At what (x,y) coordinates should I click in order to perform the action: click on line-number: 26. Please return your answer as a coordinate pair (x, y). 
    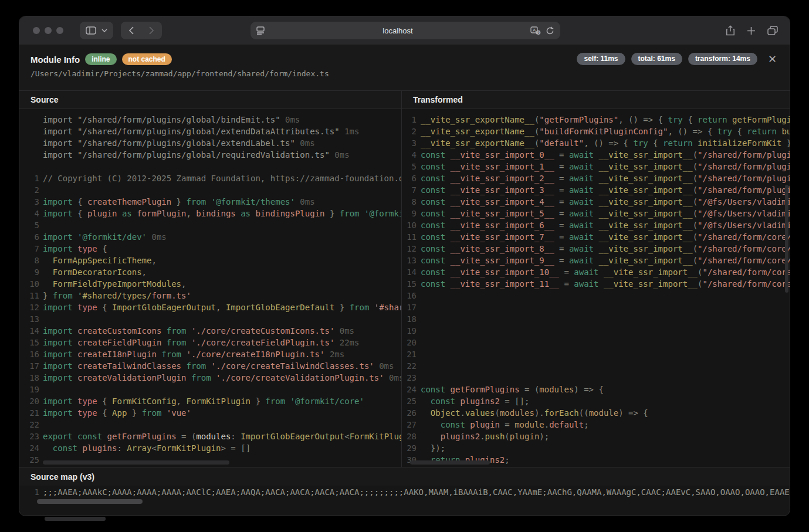
    Looking at the image, I should click on (409, 413).